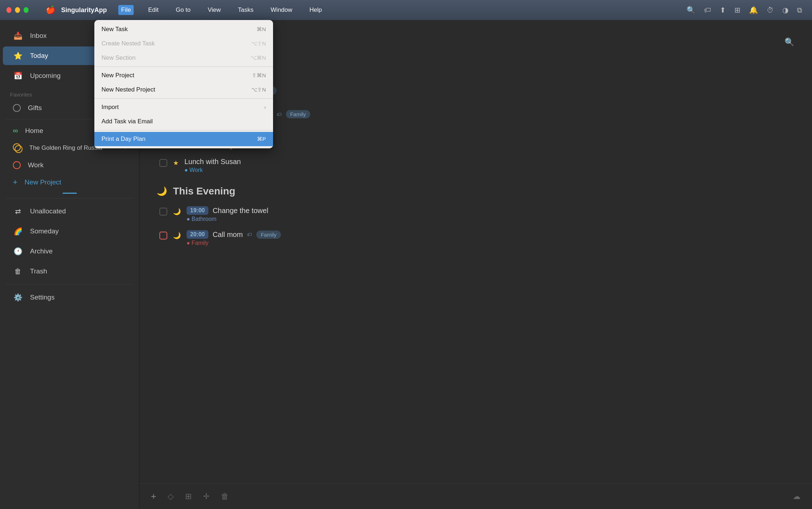 This screenshot has height=509, width=812. What do you see at coordinates (184, 29) in the screenshot?
I see `menu-item-new-task: New Task ⌘N` at bounding box center [184, 29].